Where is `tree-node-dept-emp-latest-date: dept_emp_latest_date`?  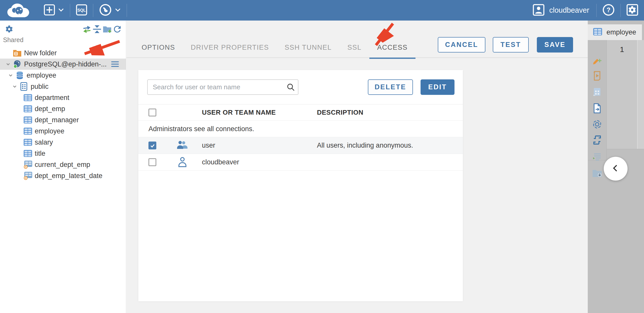 tree-node-dept-emp-latest-date: dept_emp_latest_date is located at coordinates (63, 176).